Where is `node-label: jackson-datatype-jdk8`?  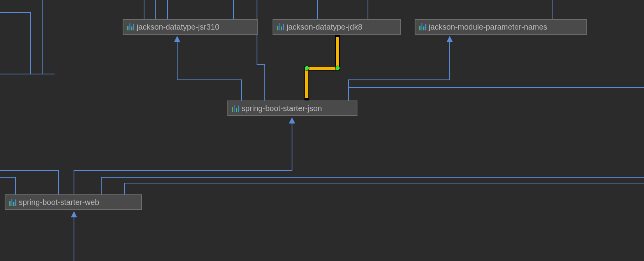 node-label: jackson-datatype-jdk8 is located at coordinates (325, 27).